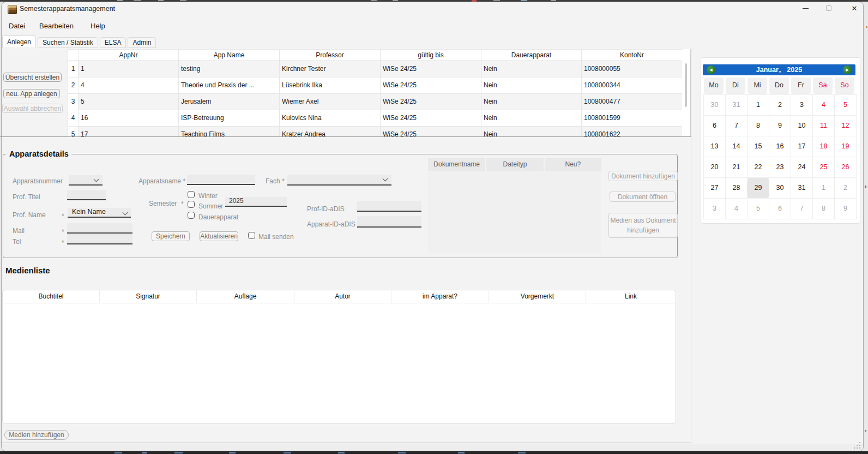 Image resolution: width=868 pixels, height=454 pixels. Describe the element at coordinates (245, 297) in the screenshot. I see `medien-column-header: Auflage` at that location.